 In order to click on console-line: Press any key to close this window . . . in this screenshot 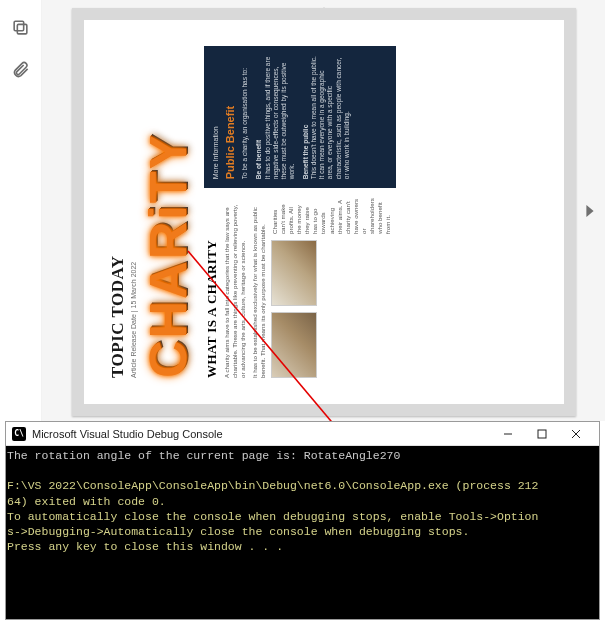, I will do `click(145, 546)`.